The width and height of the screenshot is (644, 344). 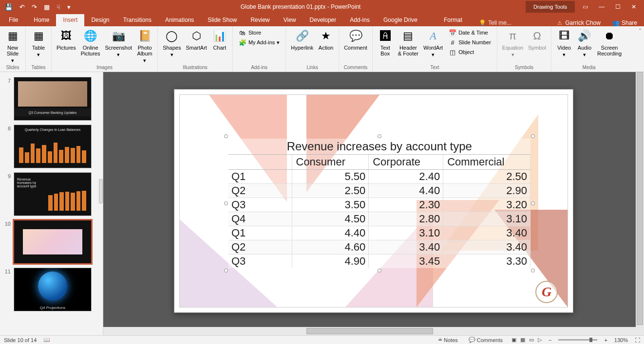 What do you see at coordinates (621, 340) in the screenshot?
I see `zoom-level: 130%` at bounding box center [621, 340].